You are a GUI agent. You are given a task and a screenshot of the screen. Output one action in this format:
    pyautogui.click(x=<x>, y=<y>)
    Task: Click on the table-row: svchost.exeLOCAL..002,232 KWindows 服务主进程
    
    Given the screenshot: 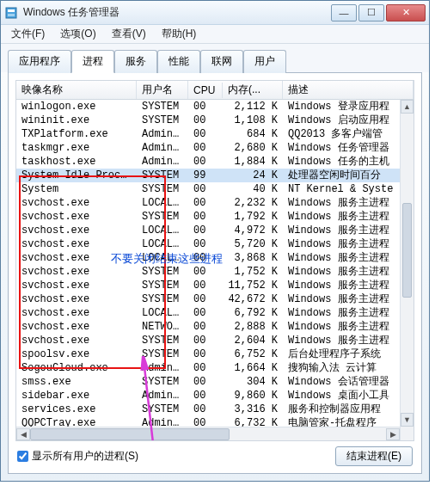 What is the action you would take?
    pyautogui.click(x=215, y=203)
    